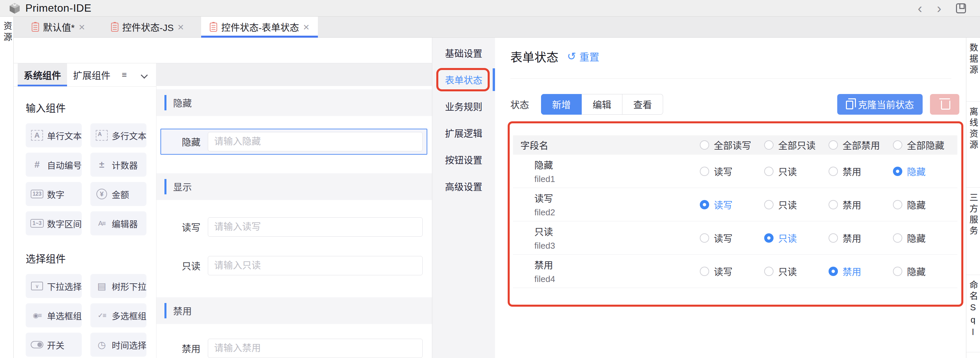  What do you see at coordinates (590, 56) in the screenshot?
I see `reset-label: 重置` at bounding box center [590, 56].